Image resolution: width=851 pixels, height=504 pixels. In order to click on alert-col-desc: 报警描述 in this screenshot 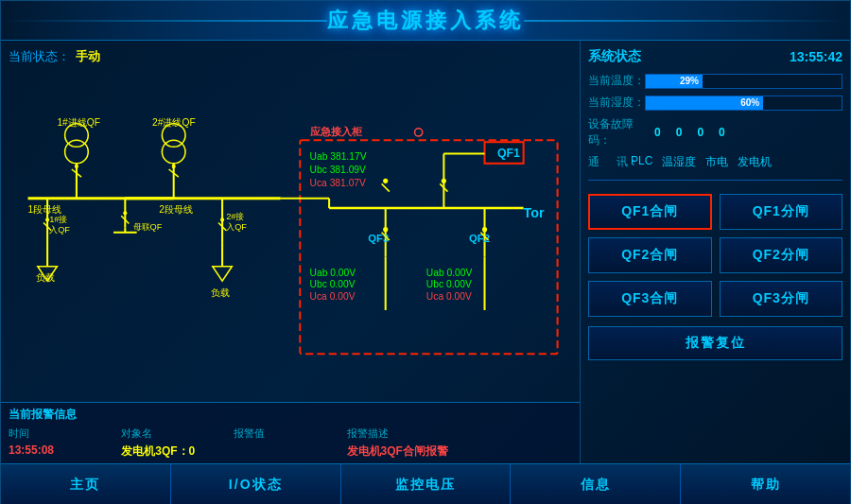, I will do `click(460, 433)`.